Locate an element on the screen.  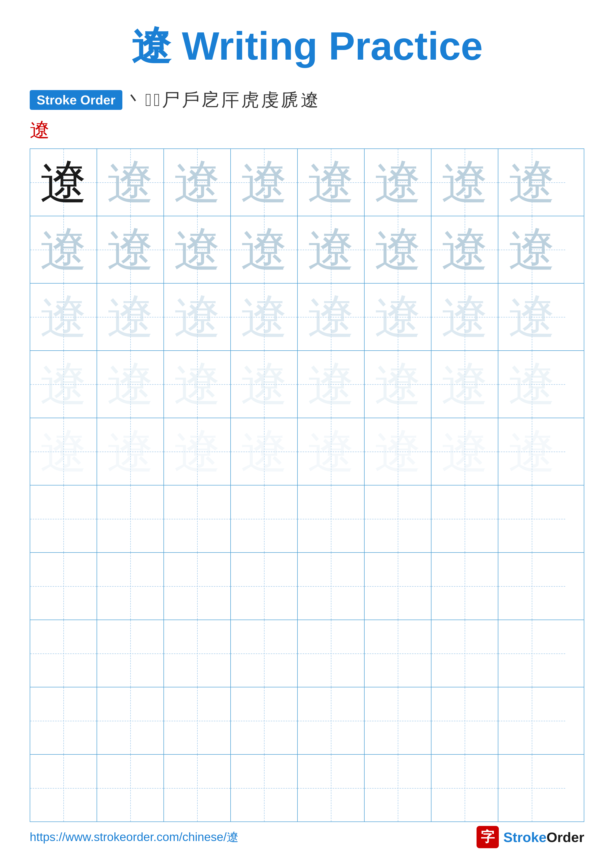
stroke-11: 遼 is located at coordinates (309, 100).